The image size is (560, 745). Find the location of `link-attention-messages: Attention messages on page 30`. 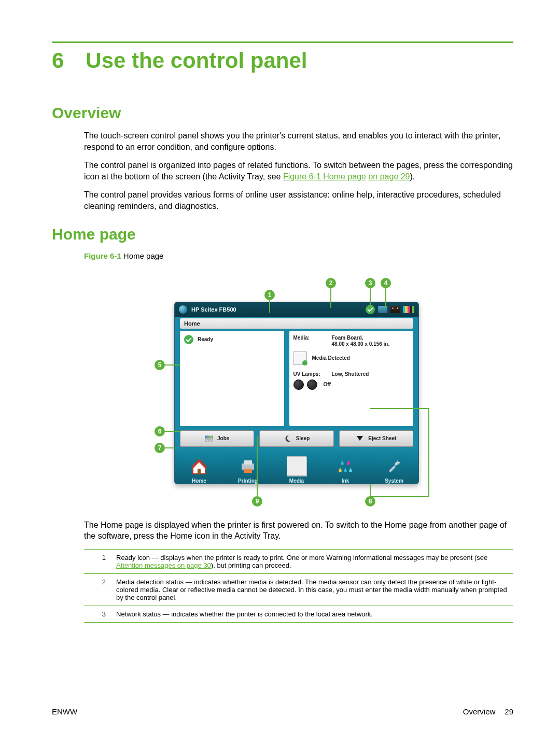

link-attention-messages: Attention messages on page 30 is located at coordinates (164, 565).